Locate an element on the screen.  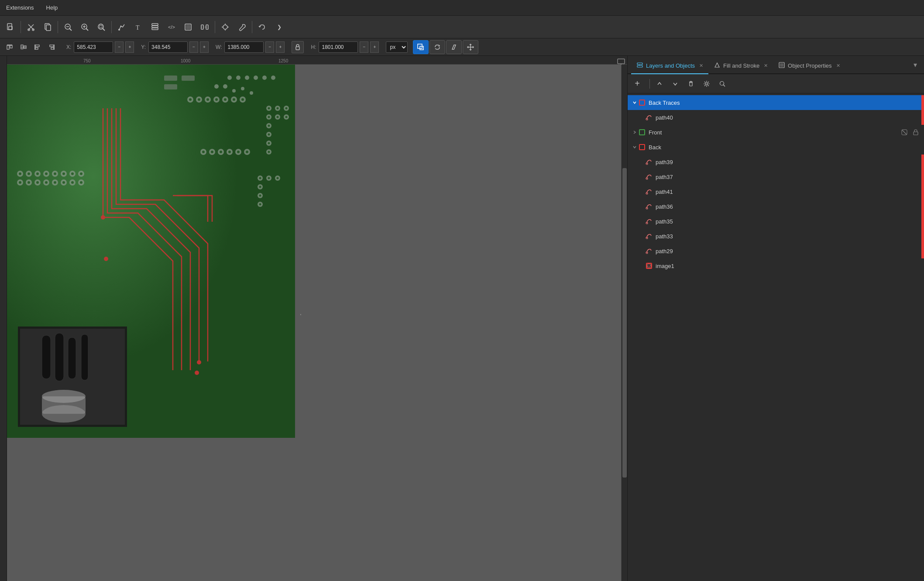
align-left-button is located at coordinates (38, 47).